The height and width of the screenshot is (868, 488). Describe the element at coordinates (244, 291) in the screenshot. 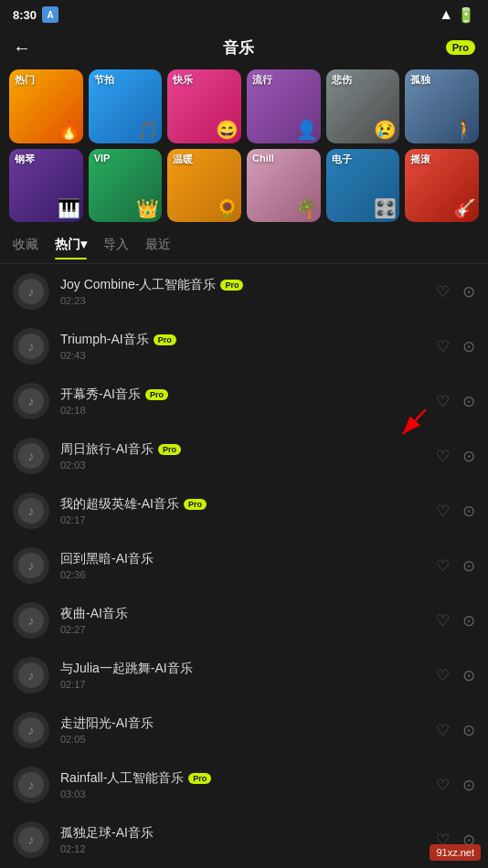

I see `song-item: ♪ Joy Combine-人工智能音乐 Pro 02:23 ♡ ⊙` at that location.